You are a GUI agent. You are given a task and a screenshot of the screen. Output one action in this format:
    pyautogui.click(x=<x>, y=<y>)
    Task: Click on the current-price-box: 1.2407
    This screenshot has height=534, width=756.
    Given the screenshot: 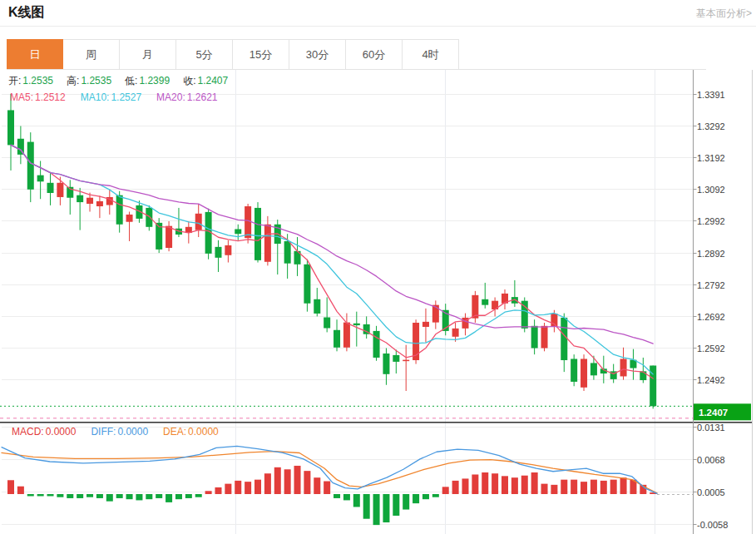 What is the action you would take?
    pyautogui.click(x=722, y=412)
    